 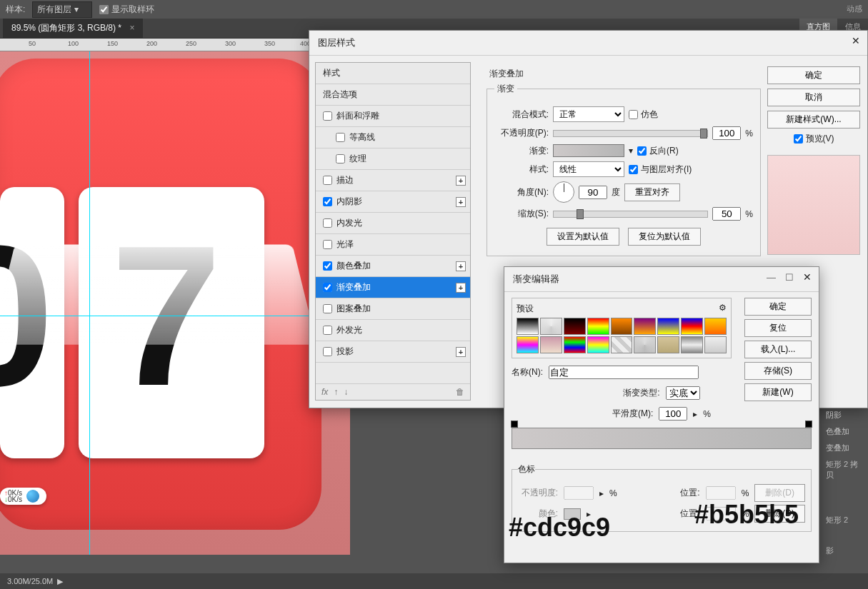 I want to click on gear-icon: ⚙, so click(x=723, y=308).